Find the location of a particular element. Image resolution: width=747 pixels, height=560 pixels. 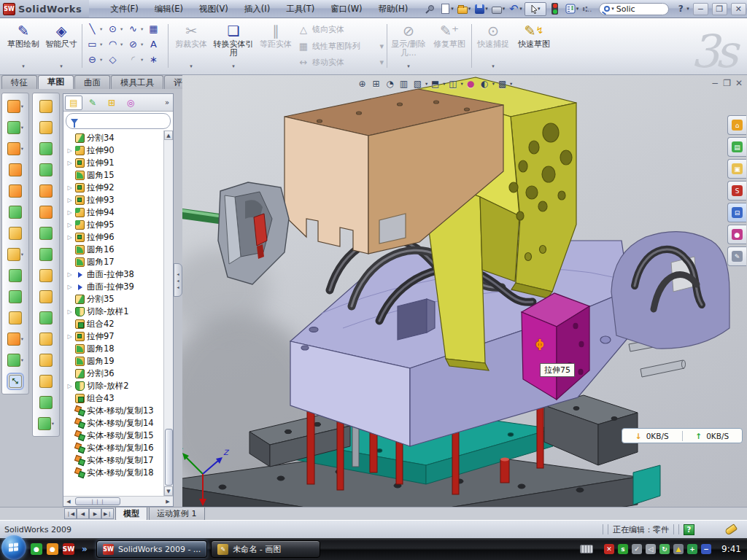

options-dropdown-arrow: ▾ is located at coordinates (578, 9).